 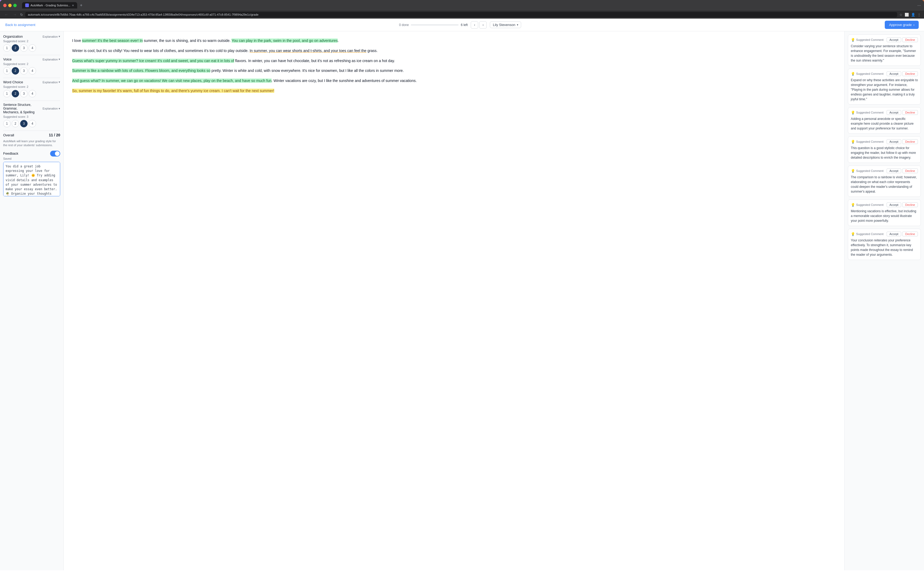 What do you see at coordinates (902, 234) in the screenshot?
I see `sc-actions-7: Accept Decline` at bounding box center [902, 234].